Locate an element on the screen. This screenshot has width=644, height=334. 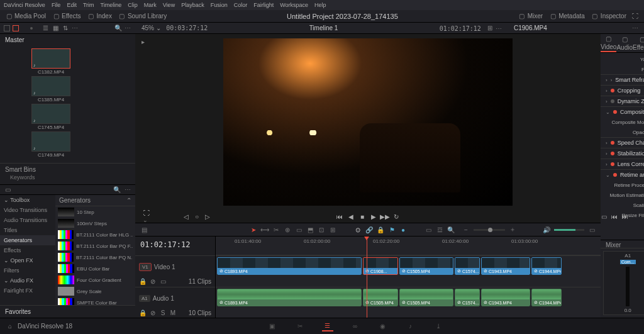
zoom-level: 45% is located at coordinates (148, 28).